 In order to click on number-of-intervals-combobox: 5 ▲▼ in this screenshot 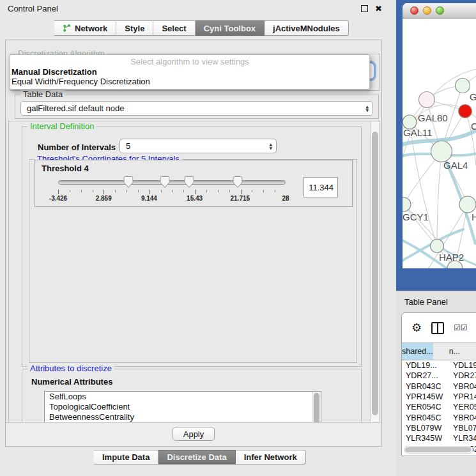, I will do `click(198, 146)`.